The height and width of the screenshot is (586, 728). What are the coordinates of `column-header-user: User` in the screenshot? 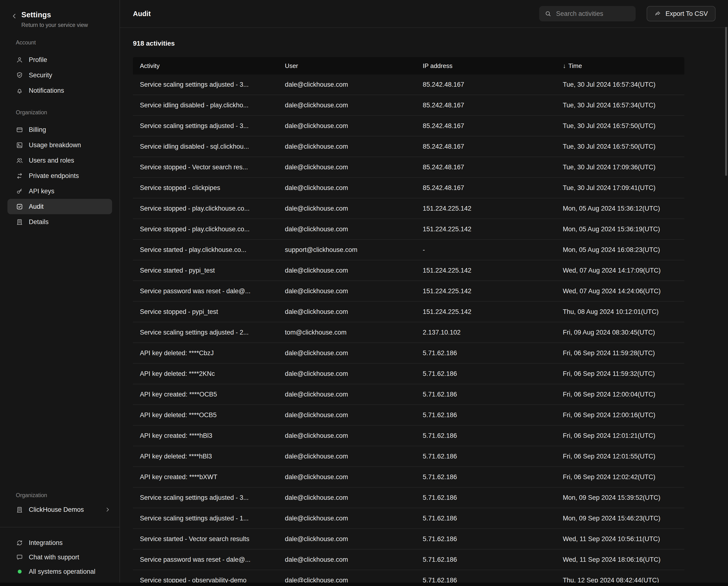 It's located at (347, 66).